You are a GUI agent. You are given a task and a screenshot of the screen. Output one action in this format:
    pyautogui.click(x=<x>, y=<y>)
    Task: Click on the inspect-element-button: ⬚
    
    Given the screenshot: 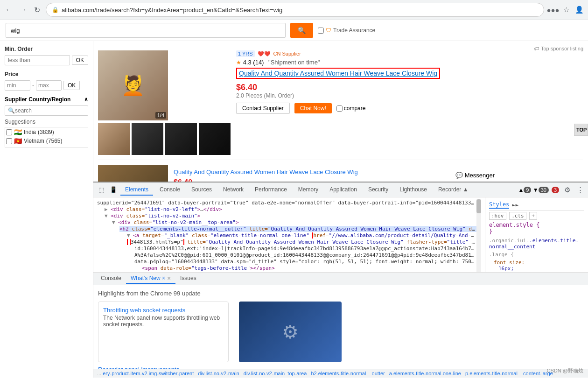 What is the action you would take?
    pyautogui.click(x=101, y=190)
    